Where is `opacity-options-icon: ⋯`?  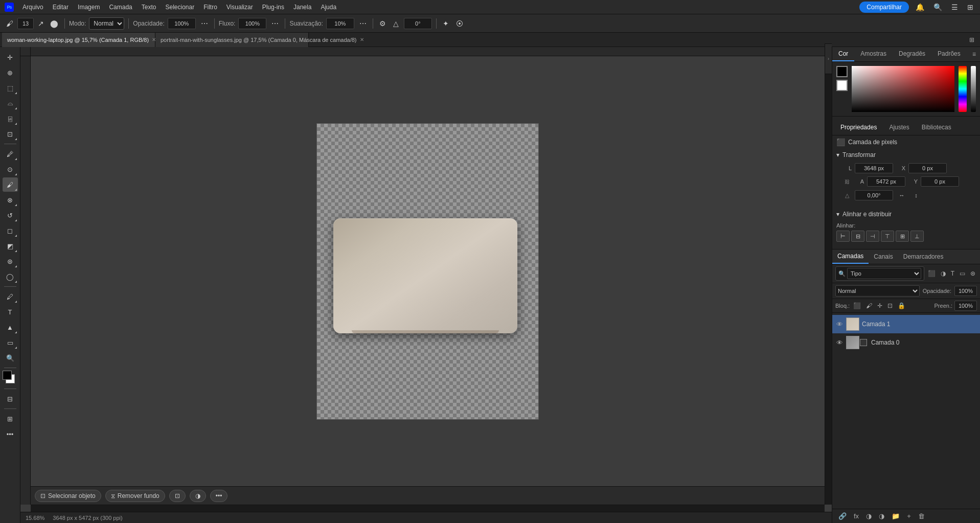
opacity-options-icon: ⋯ is located at coordinates (204, 24).